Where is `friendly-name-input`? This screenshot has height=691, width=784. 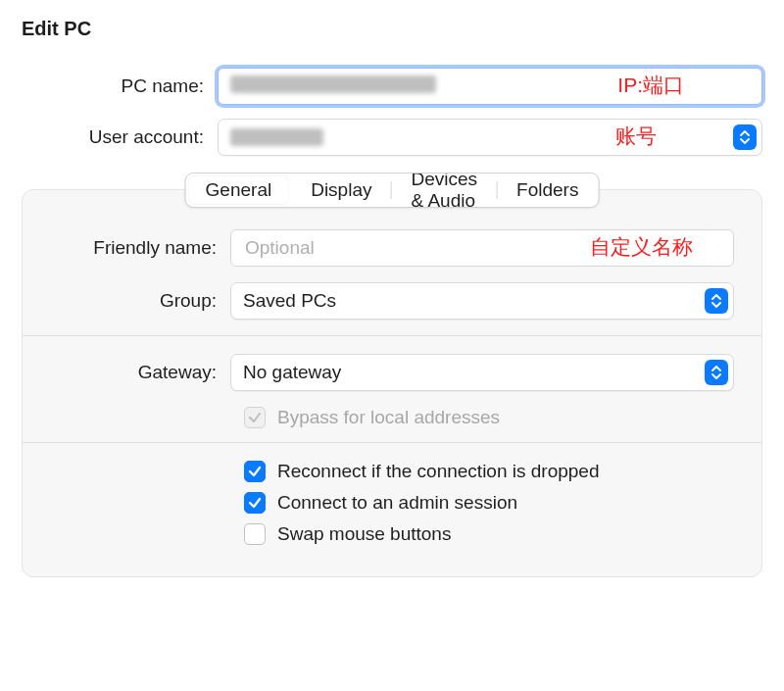 friendly-name-input is located at coordinates (482, 248).